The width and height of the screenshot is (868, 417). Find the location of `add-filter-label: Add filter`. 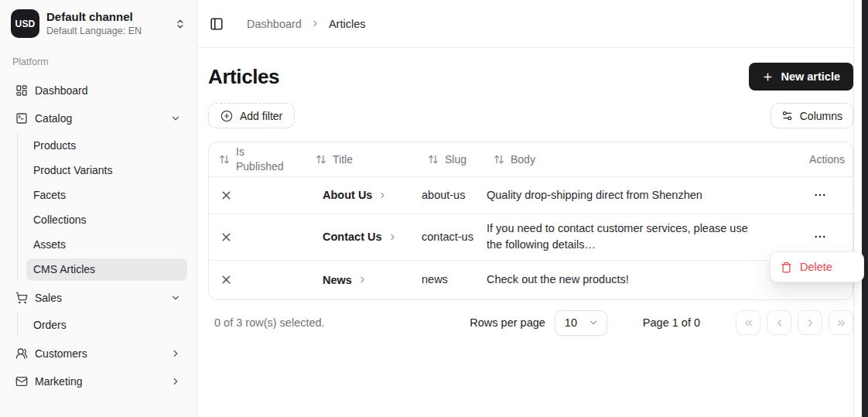

add-filter-label: Add filter is located at coordinates (261, 116).